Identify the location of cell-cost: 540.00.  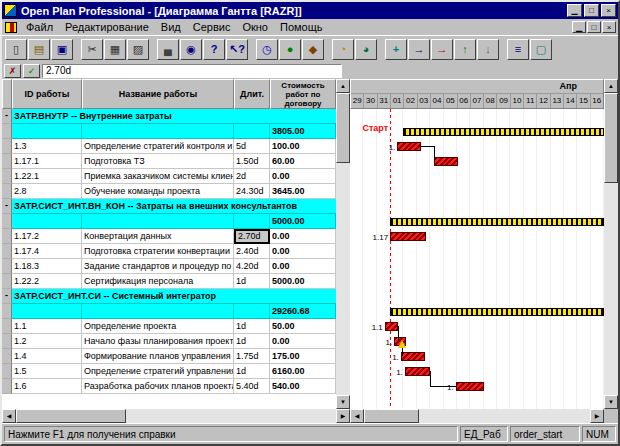
(303, 386).